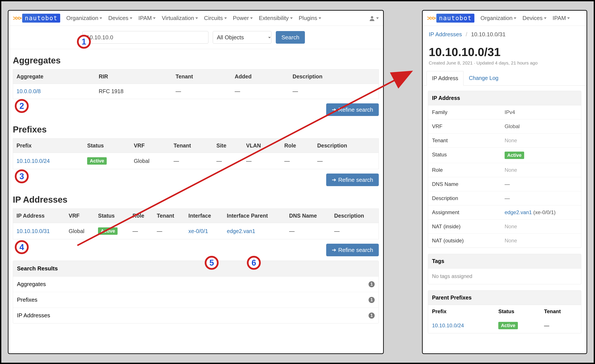  What do you see at coordinates (196, 59) in the screenshot?
I see `aggregates-title: Aggregates` at bounding box center [196, 59].